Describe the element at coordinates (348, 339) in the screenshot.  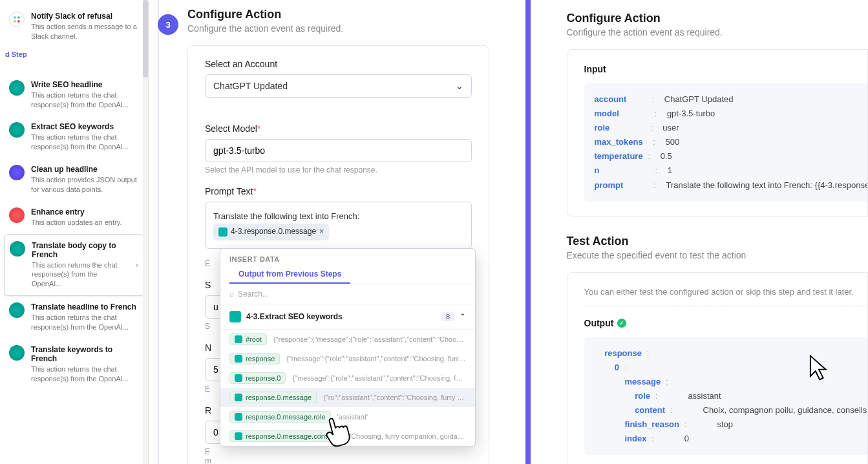
I see `popover-row: #root {"response":{"message":{"role":"as…` at that location.